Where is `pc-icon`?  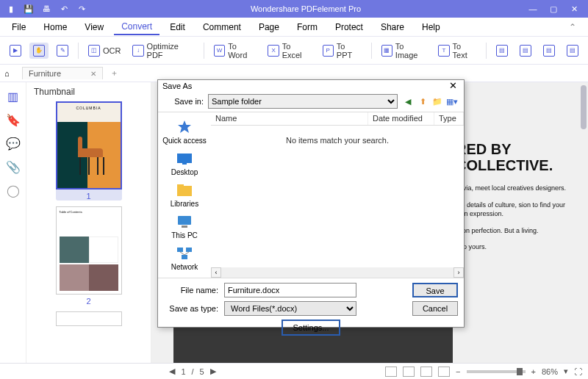 pc-icon is located at coordinates (184, 222).